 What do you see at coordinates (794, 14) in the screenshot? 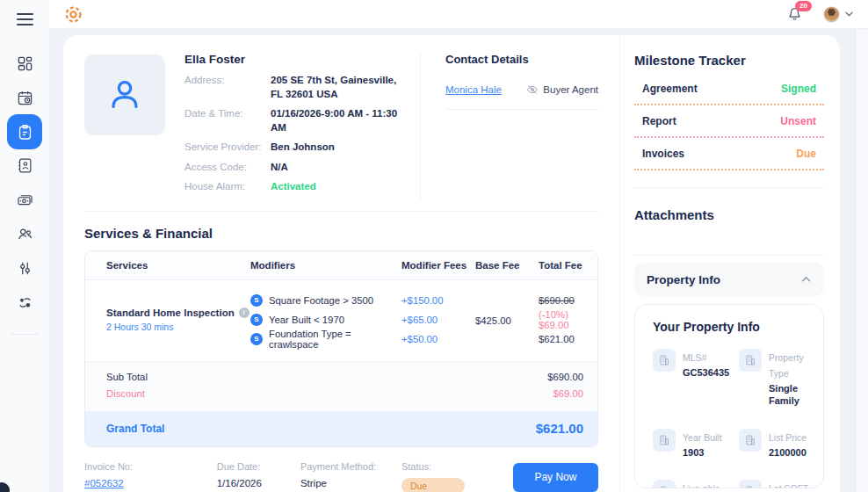
I see `notifications-button: 20` at bounding box center [794, 14].